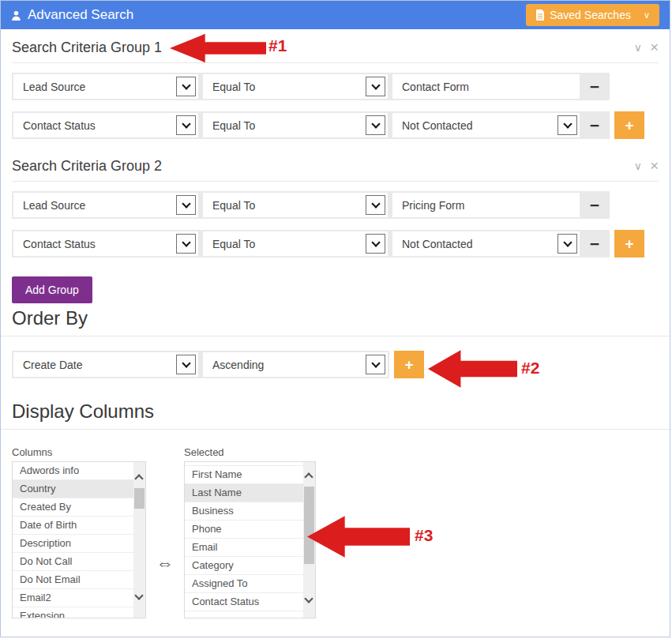 The image size is (672, 639). What do you see at coordinates (592, 15) in the screenshot?
I see `saved-searches-button: Saved Searches ∨` at bounding box center [592, 15].